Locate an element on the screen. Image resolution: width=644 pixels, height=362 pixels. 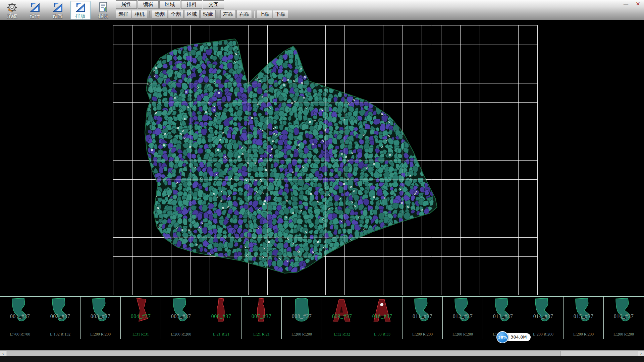
piece-label: 016_#37 is located at coordinates (624, 316).